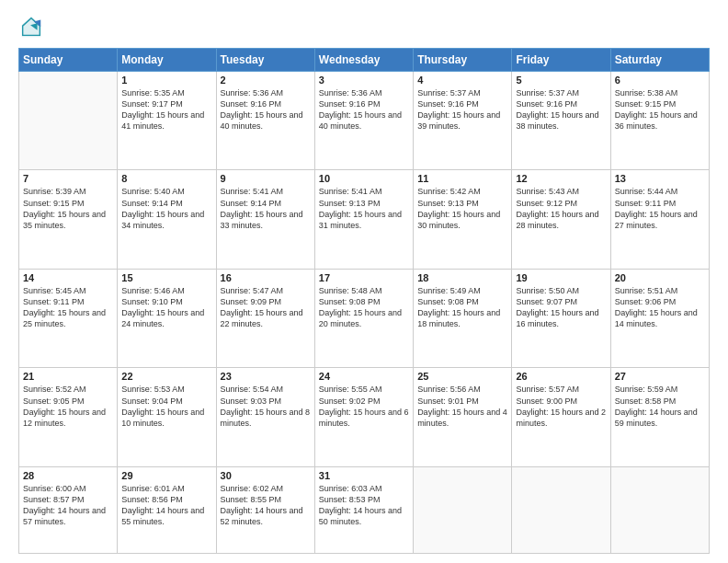  What do you see at coordinates (561, 121) in the screenshot?
I see `calendar-cell: 5Sunrise: 5:37 AMSunset: 9:16 PMDaylight…` at bounding box center [561, 121].